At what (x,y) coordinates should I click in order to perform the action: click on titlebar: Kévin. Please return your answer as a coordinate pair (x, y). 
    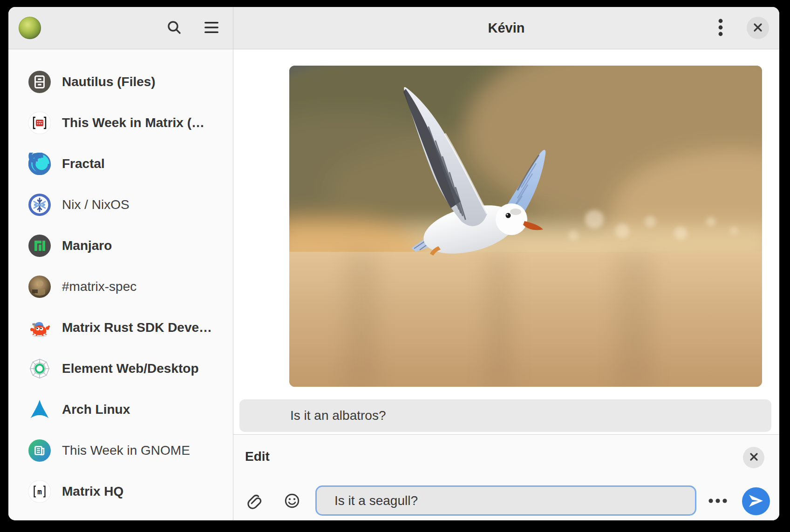
    Looking at the image, I should click on (394, 28).